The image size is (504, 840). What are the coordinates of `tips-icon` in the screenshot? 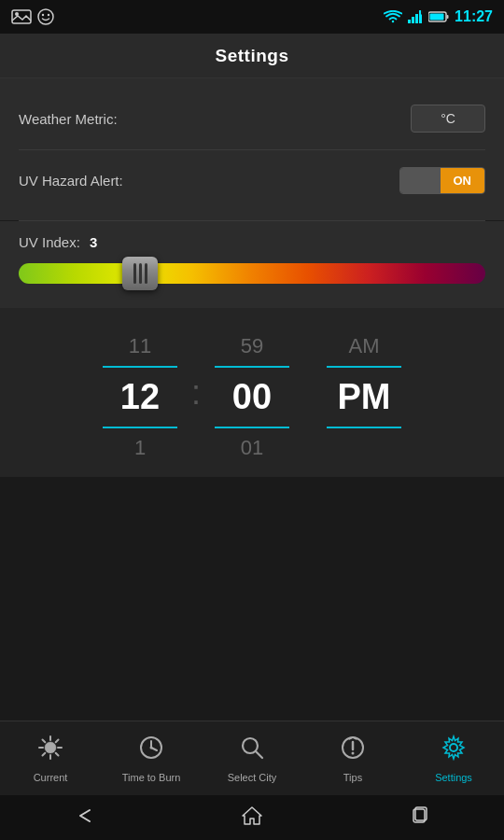 It's located at (353, 750).